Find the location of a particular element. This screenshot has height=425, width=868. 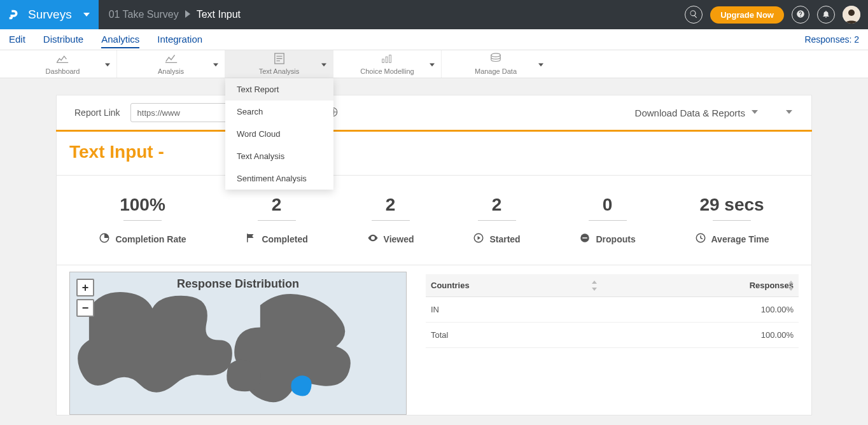

line-chart-icon is located at coordinates (62, 60).